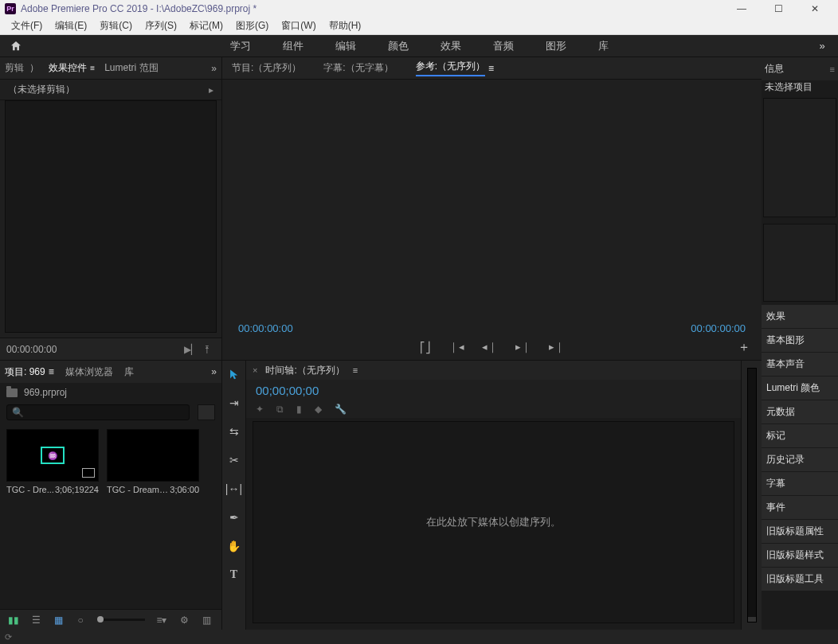  Describe the element at coordinates (8, 637) in the screenshot. I see `sync-icon: ⟳` at that location.